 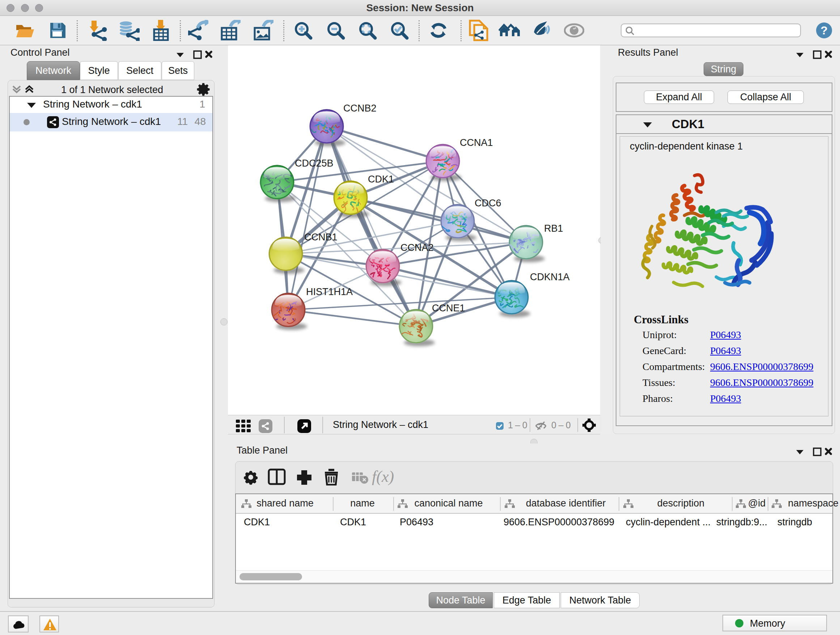 What do you see at coordinates (360, 108) in the screenshot?
I see `svg-text: CCNB2` at bounding box center [360, 108].